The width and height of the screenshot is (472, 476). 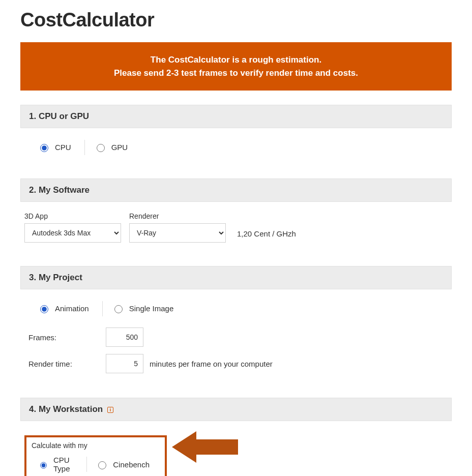 What do you see at coordinates (120, 147) in the screenshot?
I see `radio-gpu-label: GPU` at bounding box center [120, 147].